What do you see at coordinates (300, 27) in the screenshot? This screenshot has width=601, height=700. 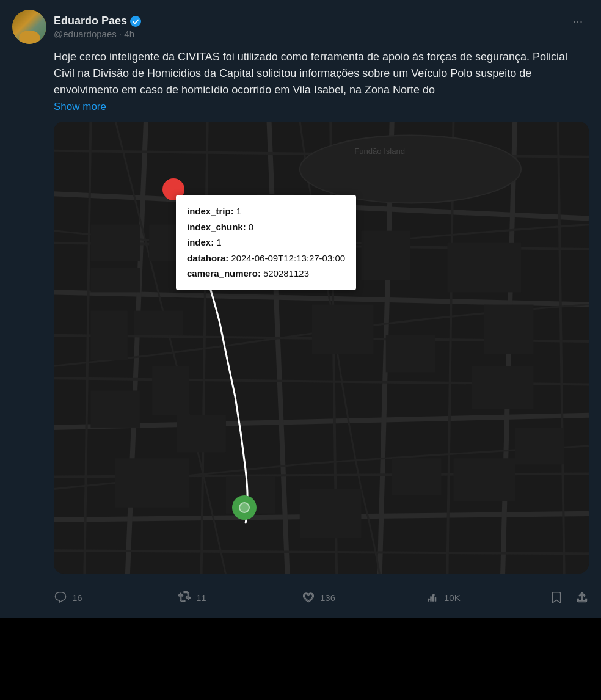 I see `tweet-header: Eduardo Paes @eduardopaes · 4h ···` at bounding box center [300, 27].